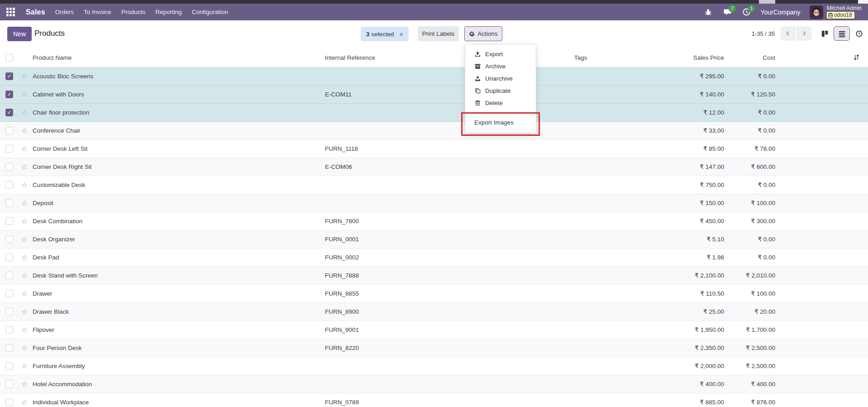 This screenshot has height=407, width=868. I want to click on list-view-button, so click(842, 34).